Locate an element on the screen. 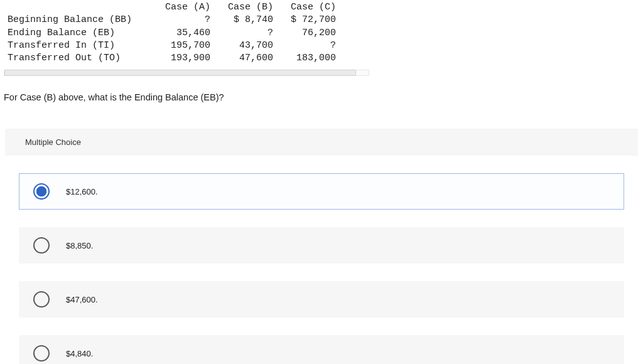  row-label: Transferred Out (TO) is located at coordinates (74, 58).